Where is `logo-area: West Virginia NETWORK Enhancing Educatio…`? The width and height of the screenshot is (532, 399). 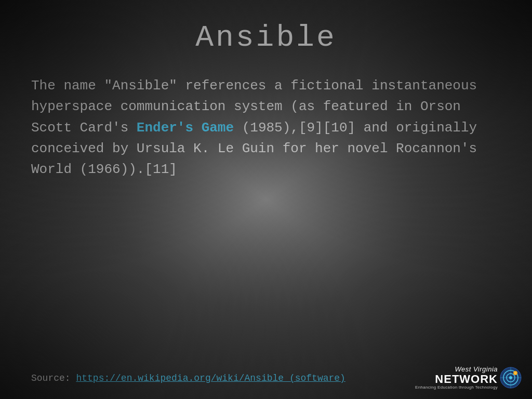 logo-area: West Virginia NETWORK Enhancing Educatio… is located at coordinates (469, 377).